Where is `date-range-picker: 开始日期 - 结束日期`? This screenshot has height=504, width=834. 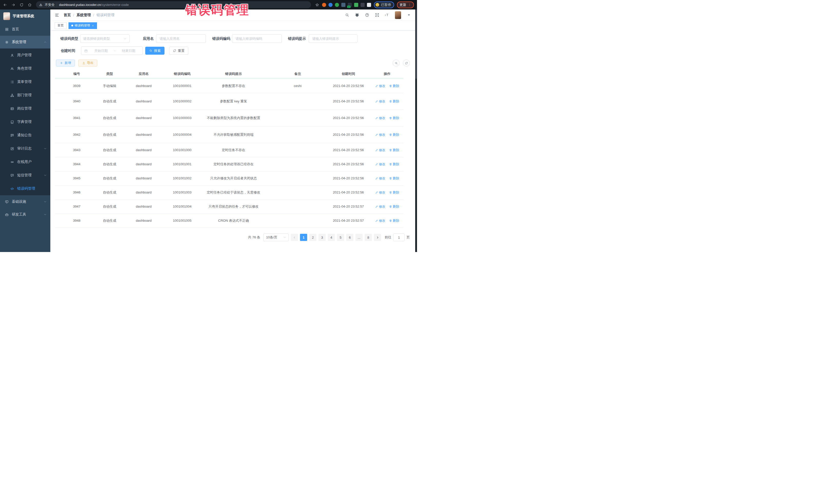
date-range-picker: 开始日期 - 结束日期 is located at coordinates (112, 51).